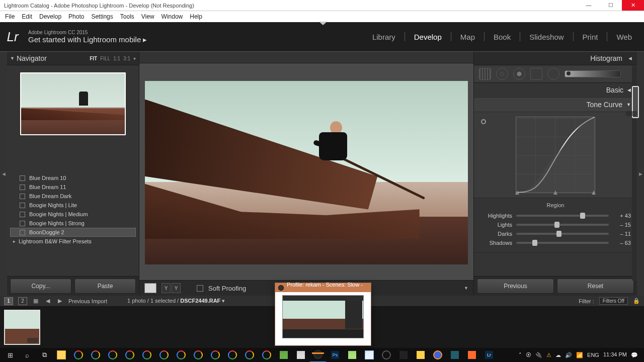 The width and height of the screenshot is (644, 362). What do you see at coordinates (36, 301) in the screenshot?
I see `grid-view-icon: ▦` at bounding box center [36, 301].